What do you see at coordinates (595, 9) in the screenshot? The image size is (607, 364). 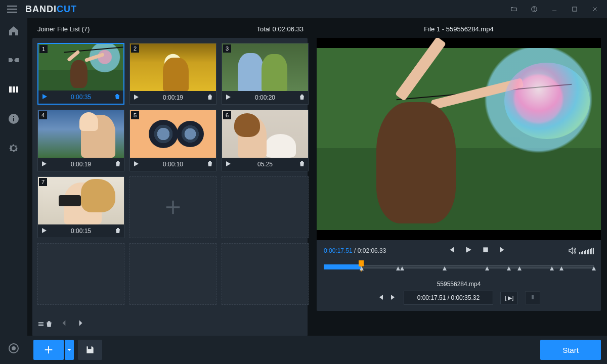 I see `close-icon` at bounding box center [595, 9].